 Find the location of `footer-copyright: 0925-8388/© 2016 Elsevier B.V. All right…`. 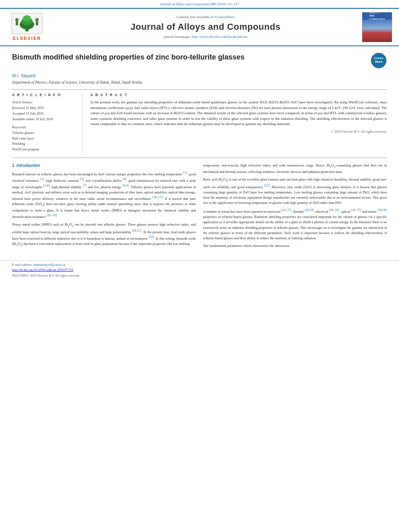

footer-copyright: 0925-8388/© 2016 Elsevier B.V. All right… is located at coordinates (200, 276).